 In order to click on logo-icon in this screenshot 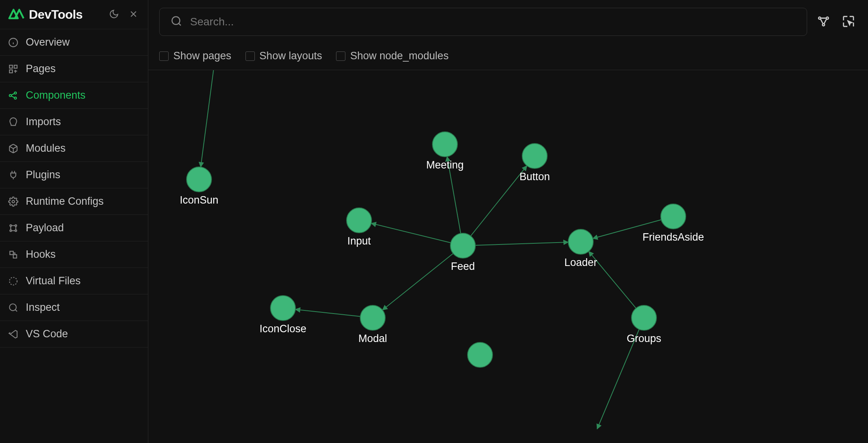, I will do `click(16, 14)`.